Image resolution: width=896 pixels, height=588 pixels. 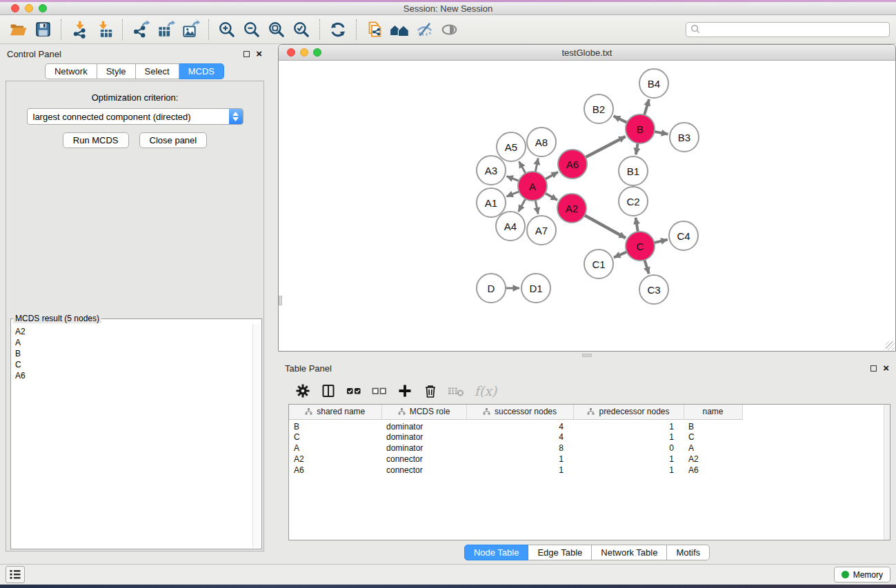 What do you see at coordinates (586, 448) in the screenshot?
I see `table-row: Adominator80A` at bounding box center [586, 448].